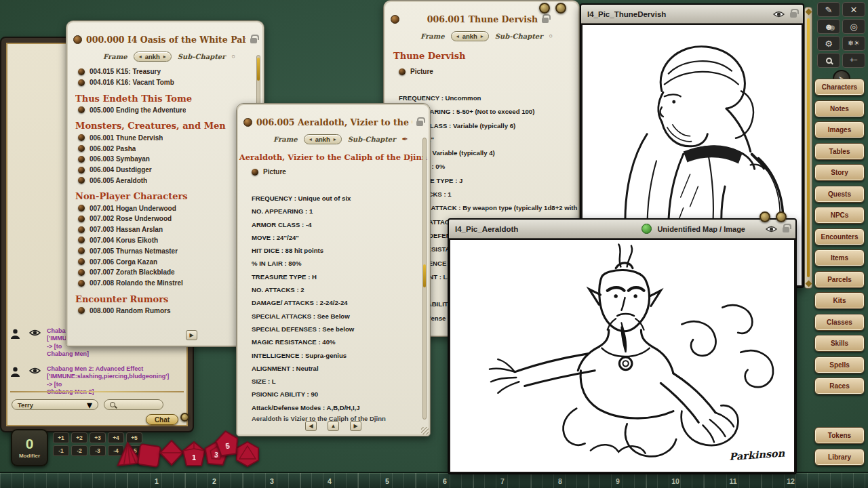 This screenshot has width=868, height=488. Describe the element at coordinates (502, 481) in the screenshot. I see `hotkey-slot: 7` at that location.